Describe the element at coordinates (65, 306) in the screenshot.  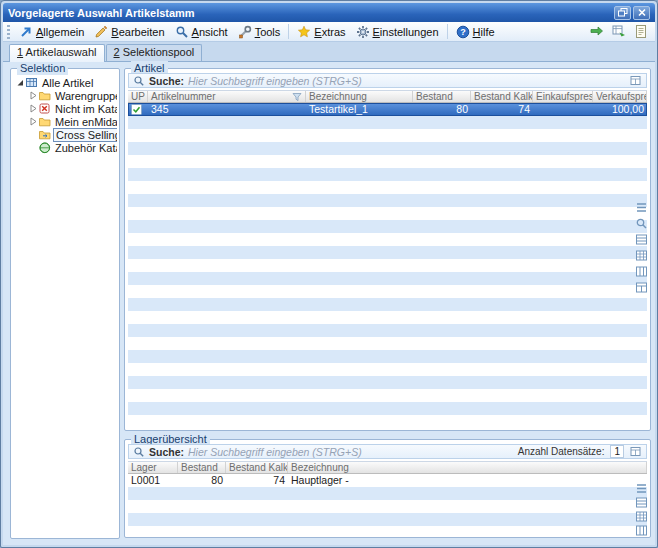
I see `selection-tree: Alle ArtikelWarengruppenNicht im Katalog…` at that location.